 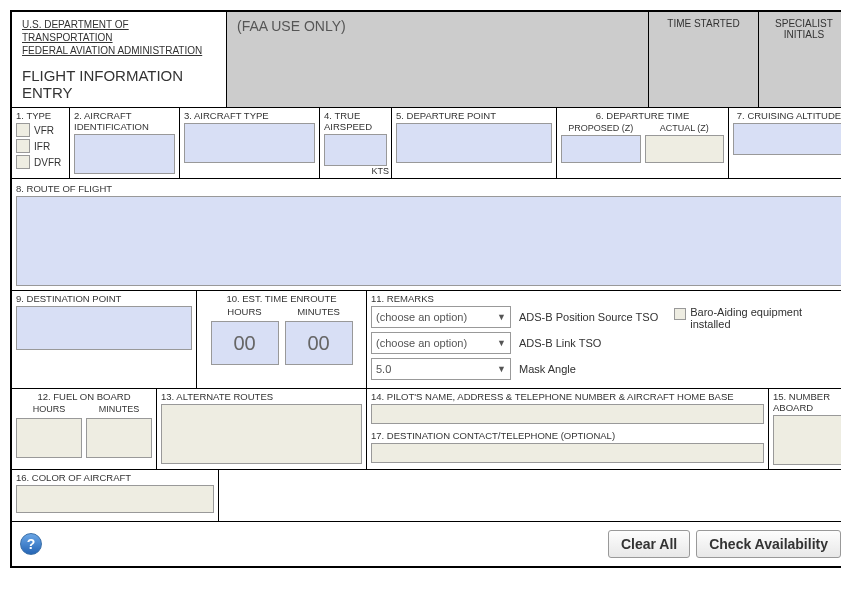 I want to click on row-16: 16. COLOR OF AIRCRAFT, so click(x=426, y=496).